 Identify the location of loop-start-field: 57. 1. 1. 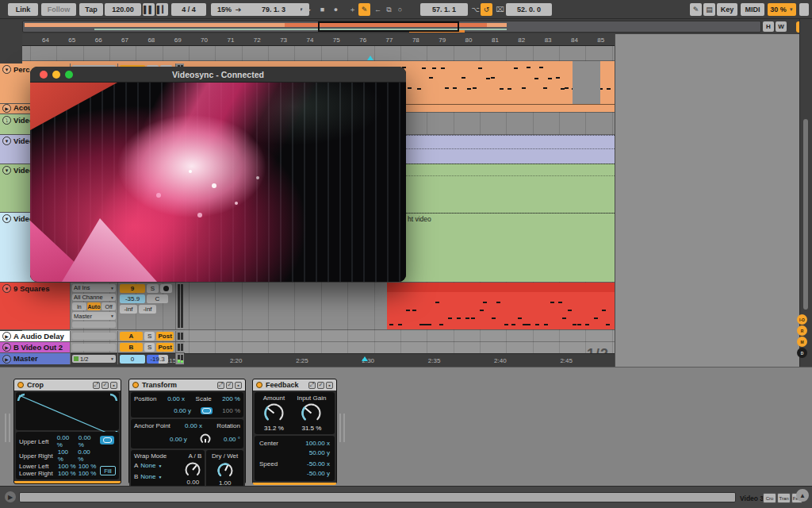
(444, 10).